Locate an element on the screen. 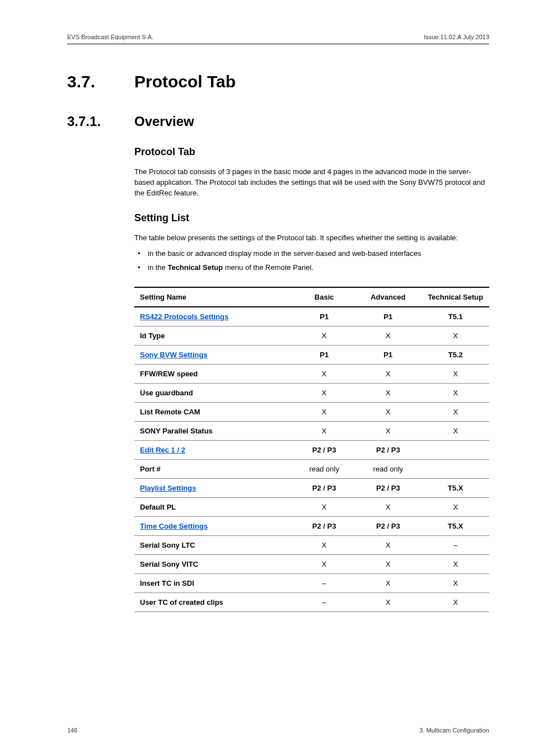 This screenshot has width=534, height=756. setting-link: Edit Rec 1 / 2 is located at coordinates (162, 450).